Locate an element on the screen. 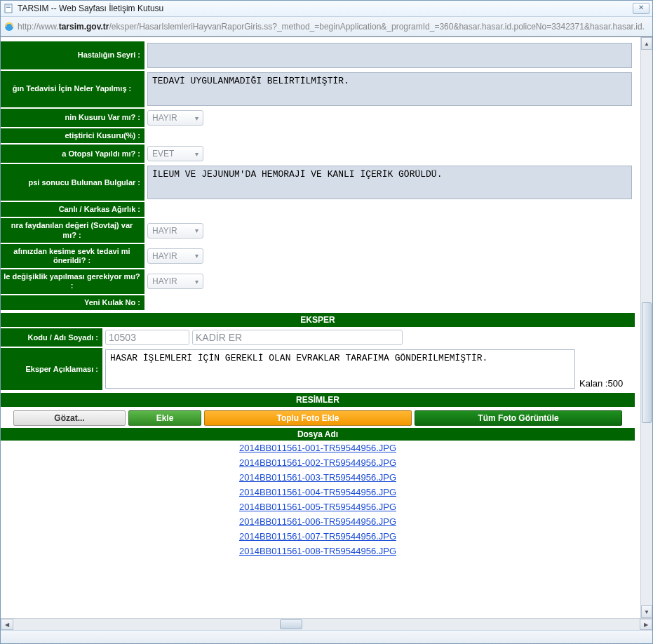  label-eksper-kodu: Kodu / Adı Soyadı : is located at coordinates (52, 337).